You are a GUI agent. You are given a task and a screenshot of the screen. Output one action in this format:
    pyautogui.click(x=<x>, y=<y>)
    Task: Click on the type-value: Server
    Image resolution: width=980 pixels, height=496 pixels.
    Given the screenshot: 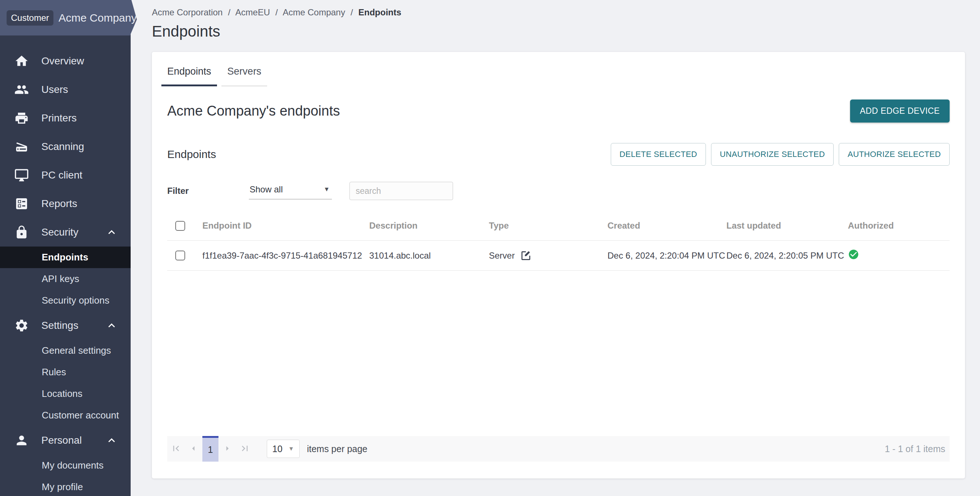 What is the action you would take?
    pyautogui.click(x=502, y=256)
    